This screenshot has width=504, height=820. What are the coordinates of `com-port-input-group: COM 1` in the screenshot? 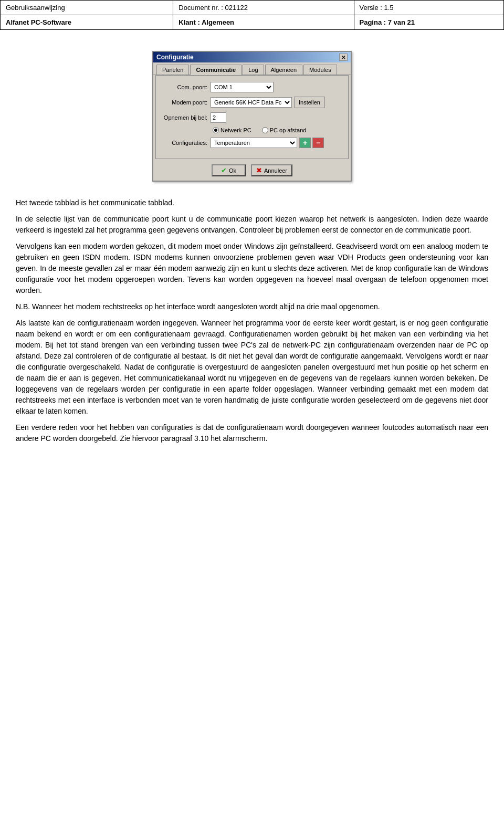 It's located at (242, 87).